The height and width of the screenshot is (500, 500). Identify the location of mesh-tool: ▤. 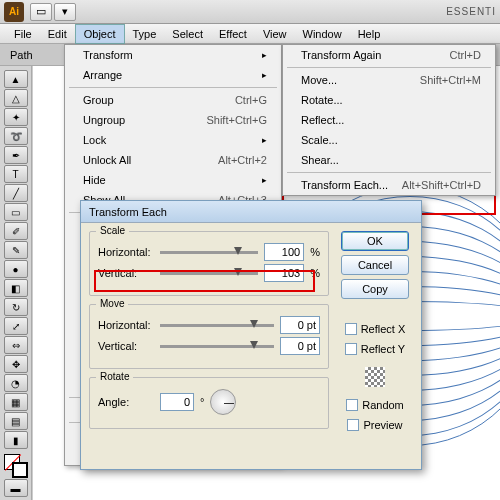
(16, 421).